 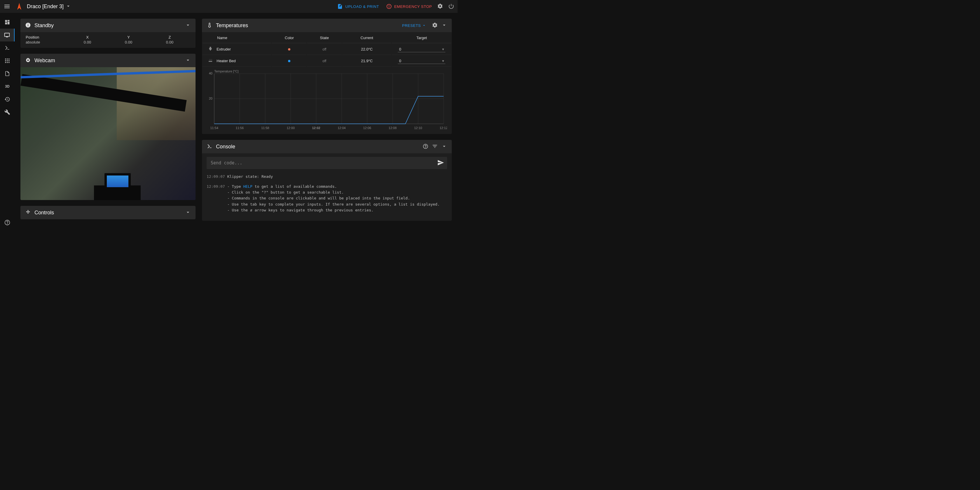 What do you see at coordinates (44, 26) in the screenshot?
I see `standby-title: Standby` at bounding box center [44, 26].